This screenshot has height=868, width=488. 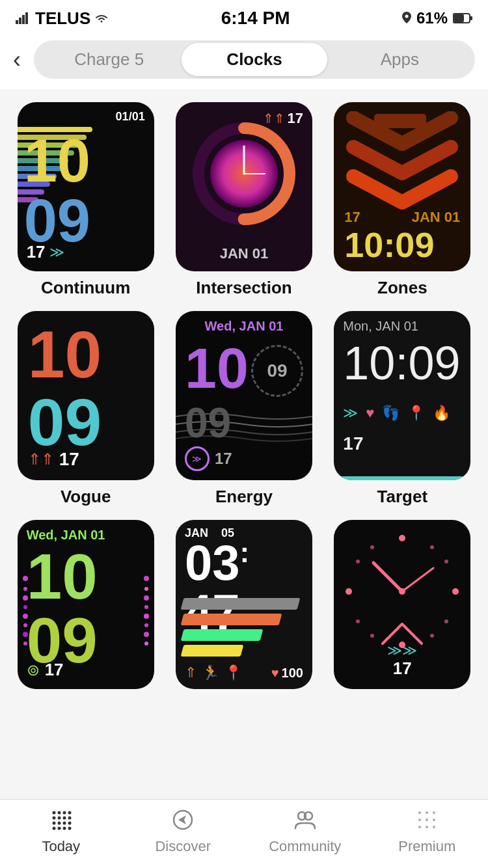 What do you see at coordinates (441, 413) in the screenshot?
I see `target-flame-icon: 🔥` at bounding box center [441, 413].